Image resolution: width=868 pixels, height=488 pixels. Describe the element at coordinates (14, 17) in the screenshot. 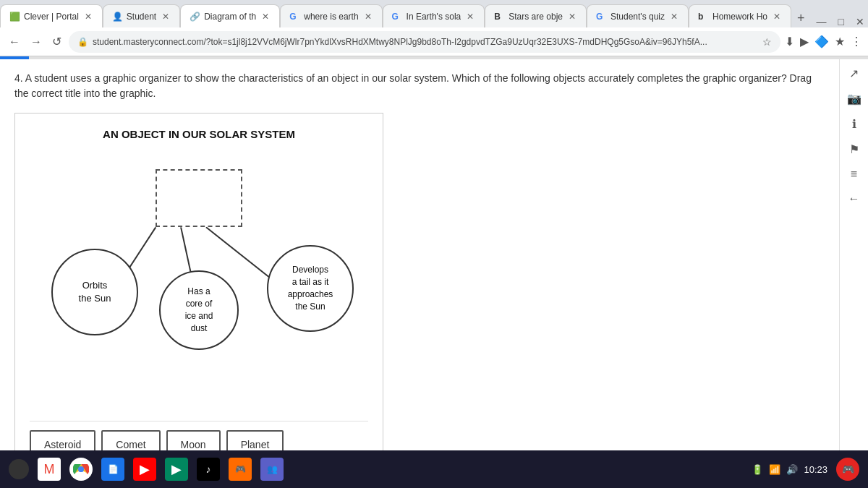

I see `tab-icon-clever: 🟩` at that location.